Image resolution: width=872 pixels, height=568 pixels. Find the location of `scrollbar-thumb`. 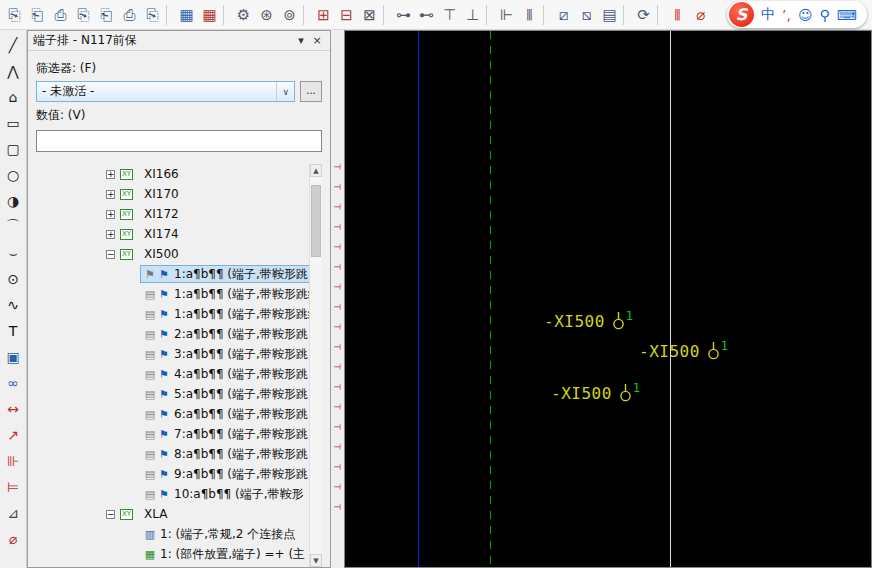

scrollbar-thumb is located at coordinates (316, 221).